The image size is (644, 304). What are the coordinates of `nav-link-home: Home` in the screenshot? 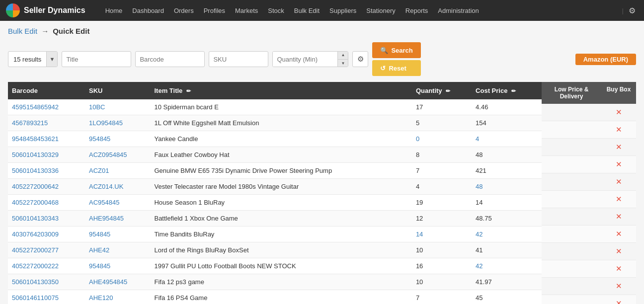 It's located at (114, 10).